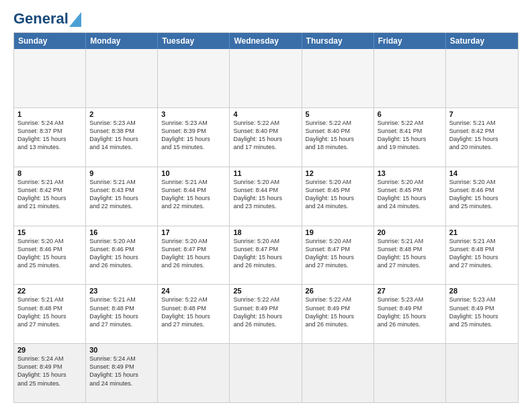  I want to click on day-number: 1, so click(50, 114).